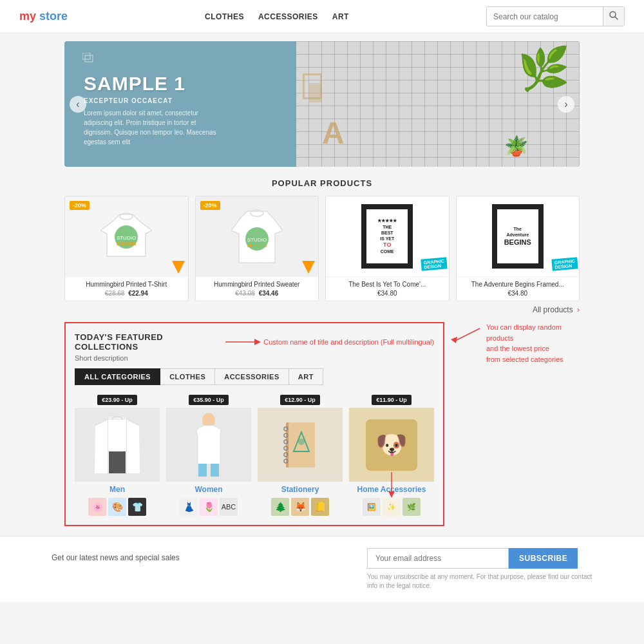  I want to click on nav-accessories: ACCESSORIES, so click(289, 17).